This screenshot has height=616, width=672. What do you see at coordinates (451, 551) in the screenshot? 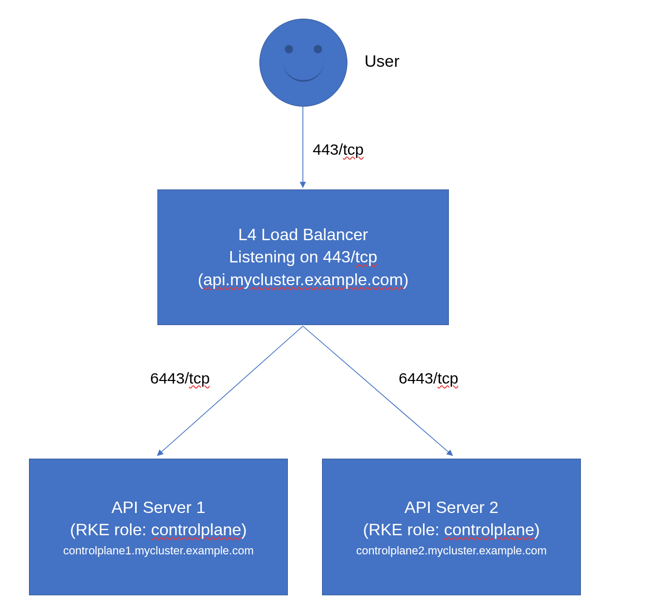
I see `api2-host: controlplane2.mycluster.example.com` at bounding box center [451, 551].